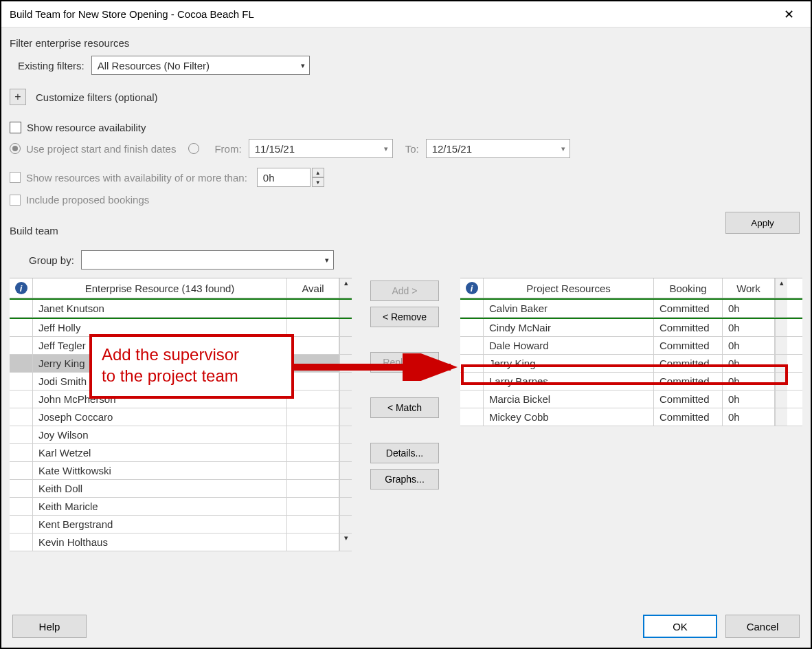 This screenshot has width=812, height=649. I want to click on existing-filters-dropdown: All Resources (No Filter) ▾, so click(201, 65).